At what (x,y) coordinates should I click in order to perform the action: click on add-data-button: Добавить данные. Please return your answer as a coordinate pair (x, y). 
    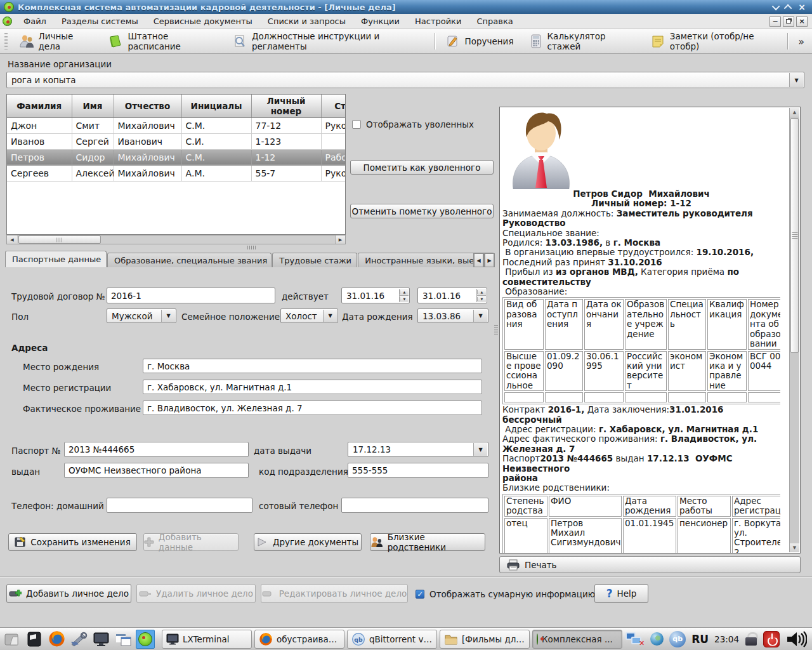
    Looking at the image, I should click on (191, 542).